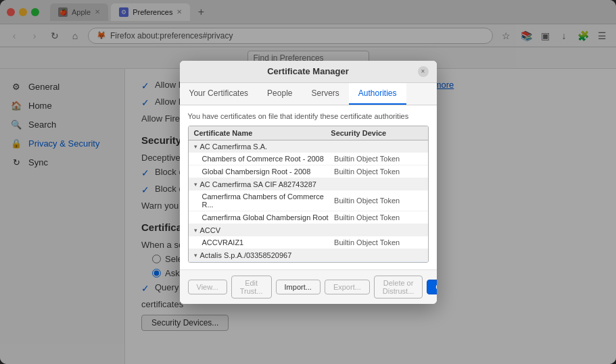  Describe the element at coordinates (252, 287) in the screenshot. I see `edit-trust-button: Edit Trust...` at that location.